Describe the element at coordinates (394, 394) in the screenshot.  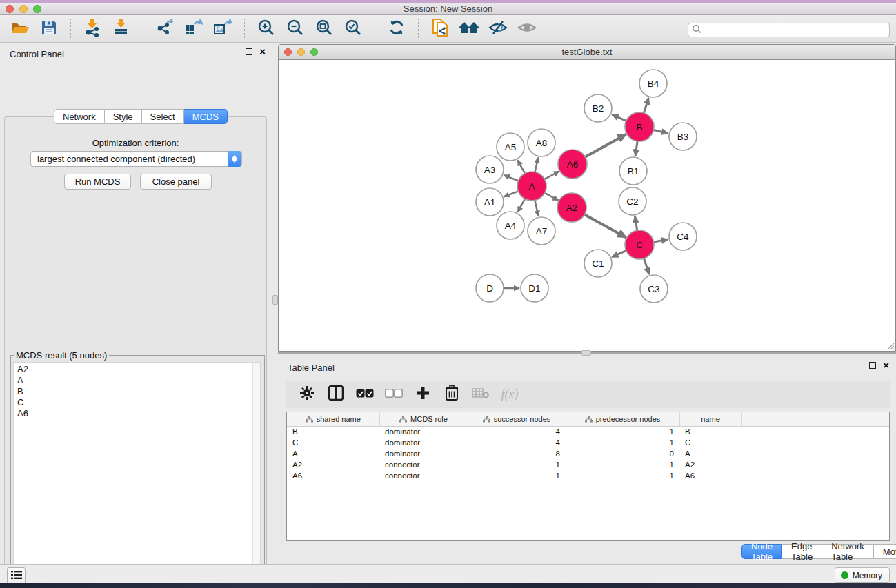
I see `deselect-all-columns-button` at that location.